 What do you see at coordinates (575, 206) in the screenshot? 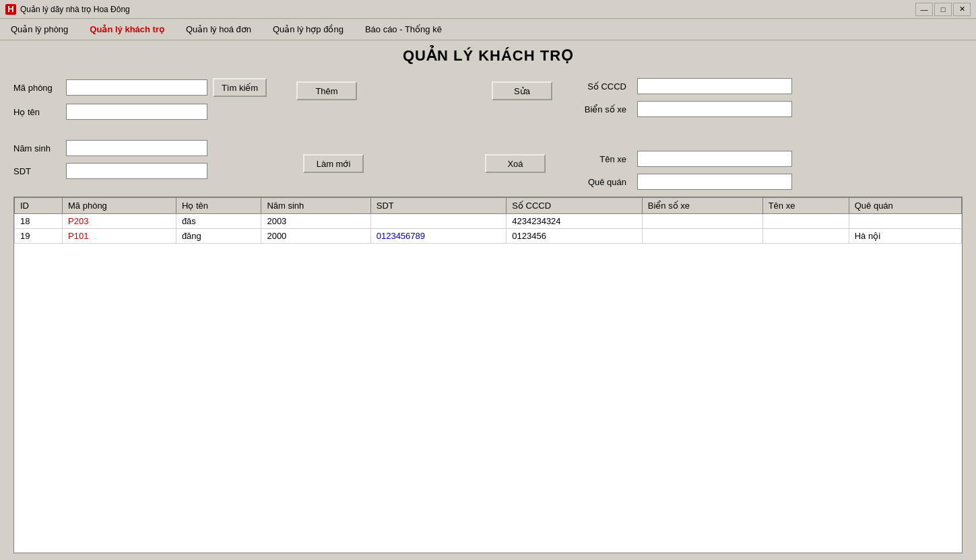
I see `col-so-cccd: Số CCCD` at bounding box center [575, 206].